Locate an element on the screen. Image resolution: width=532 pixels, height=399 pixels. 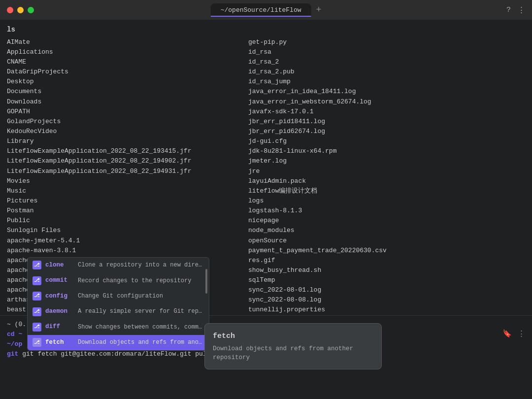
list-item: show_busy_thread.sh is located at coordinates (387, 270).